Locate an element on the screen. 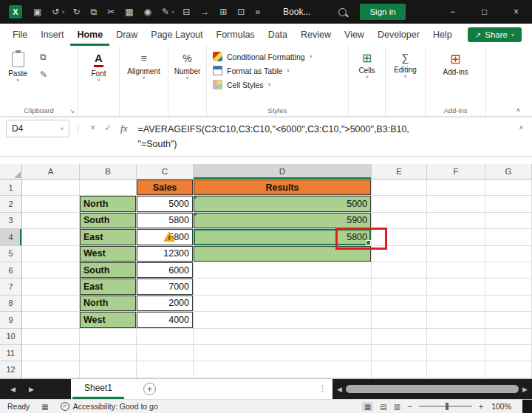 This screenshot has width=532, height=413. cell-E4 is located at coordinates (399, 237).